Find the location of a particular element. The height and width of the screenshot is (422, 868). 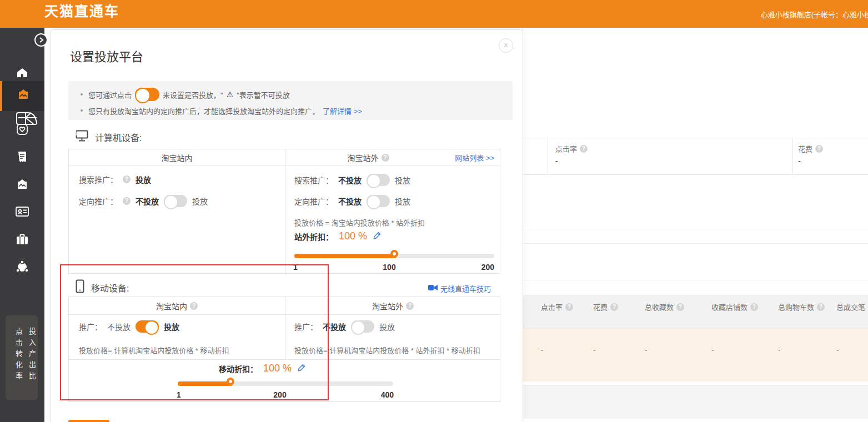

column-header-taobao-inside: 淘宝站内 is located at coordinates (177, 306).